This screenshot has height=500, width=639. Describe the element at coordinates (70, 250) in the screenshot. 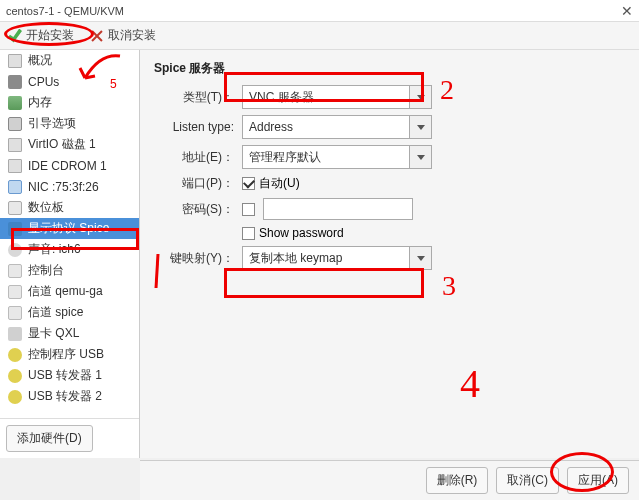

I see `sidebar-item-9: 声音: ich6` at that location.